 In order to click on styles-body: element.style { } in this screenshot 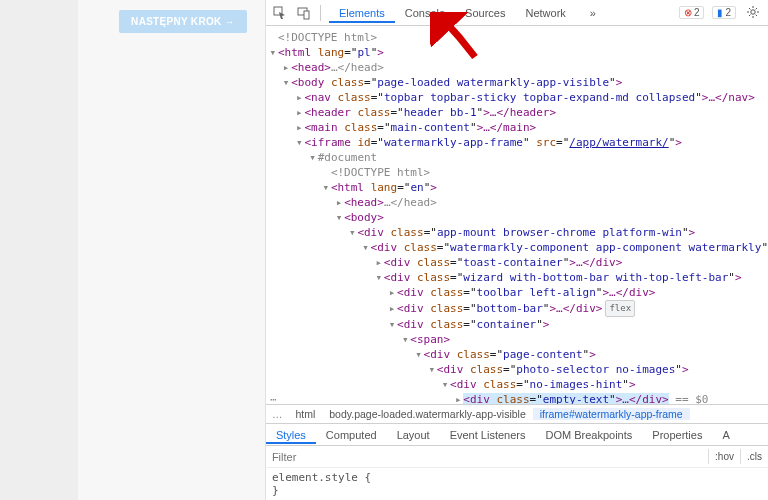, I will do `click(517, 484)`.